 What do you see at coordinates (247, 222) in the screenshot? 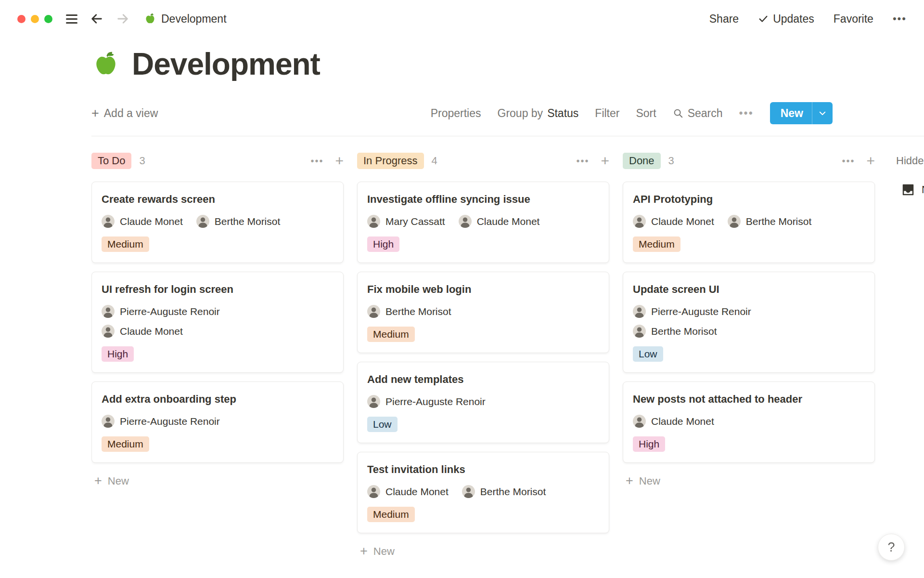
I see `assignee-name: Berthe Morisot` at bounding box center [247, 222].